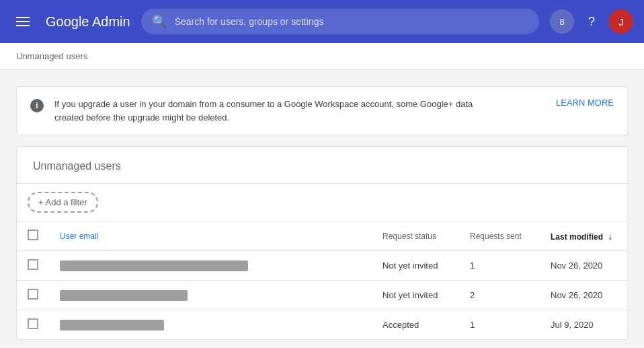 This screenshot has width=644, height=348. Describe the element at coordinates (583, 325) in the screenshot. I see `row-modified-2: Jul 9, 2020` at that location.